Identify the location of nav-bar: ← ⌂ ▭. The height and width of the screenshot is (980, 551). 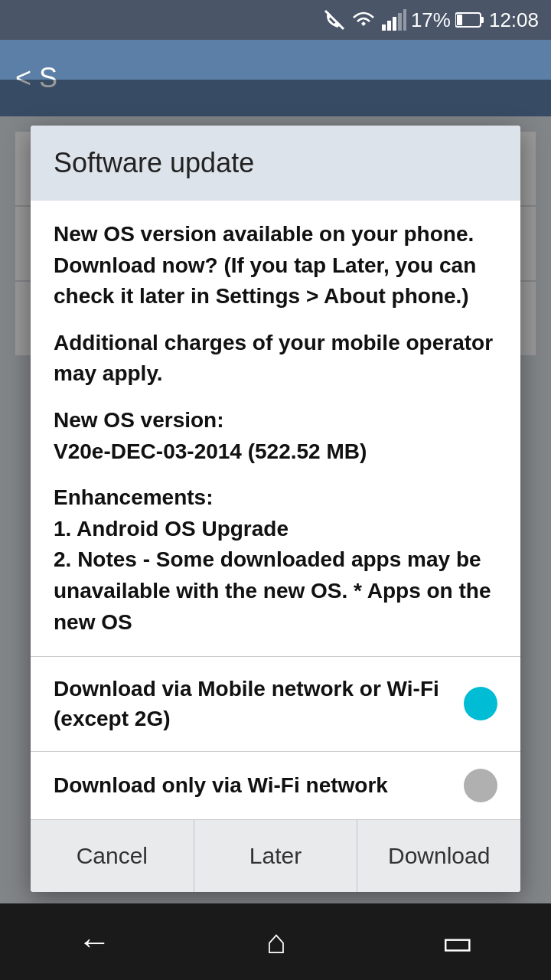
(276, 942).